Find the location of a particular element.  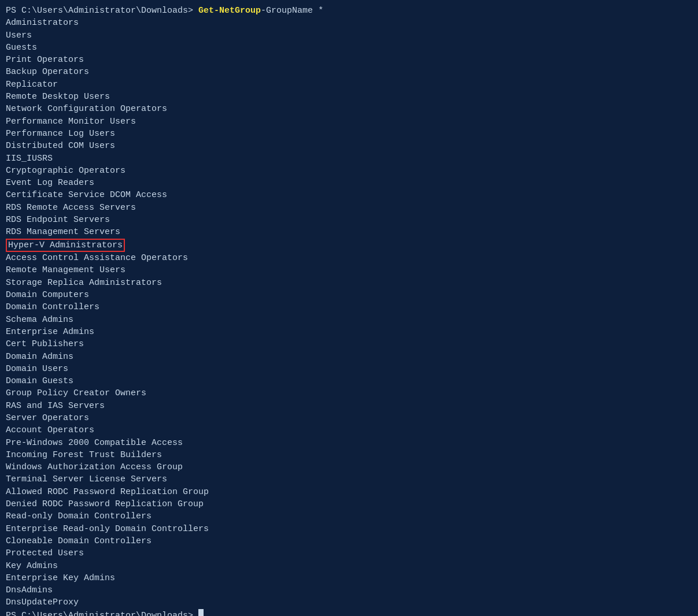

prompt-path: PS C:\Users\Administrator\Downloads> is located at coordinates (99, 10).